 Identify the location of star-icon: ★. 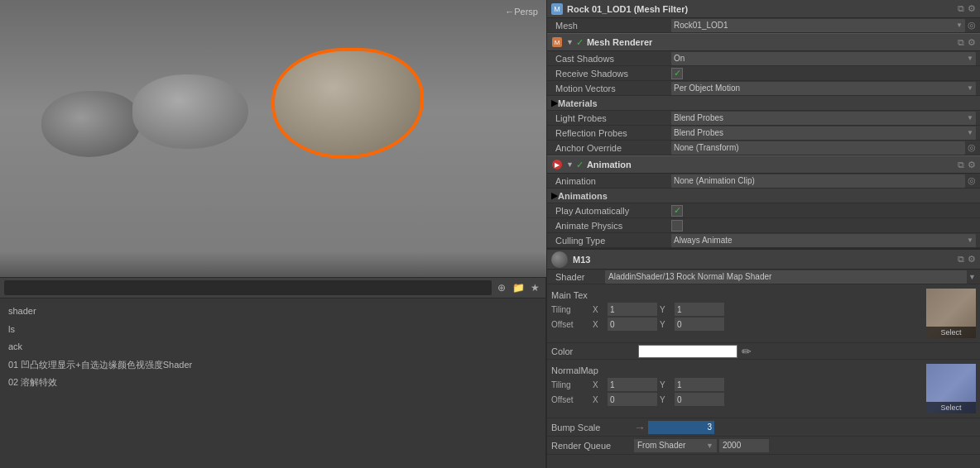
(535, 288).